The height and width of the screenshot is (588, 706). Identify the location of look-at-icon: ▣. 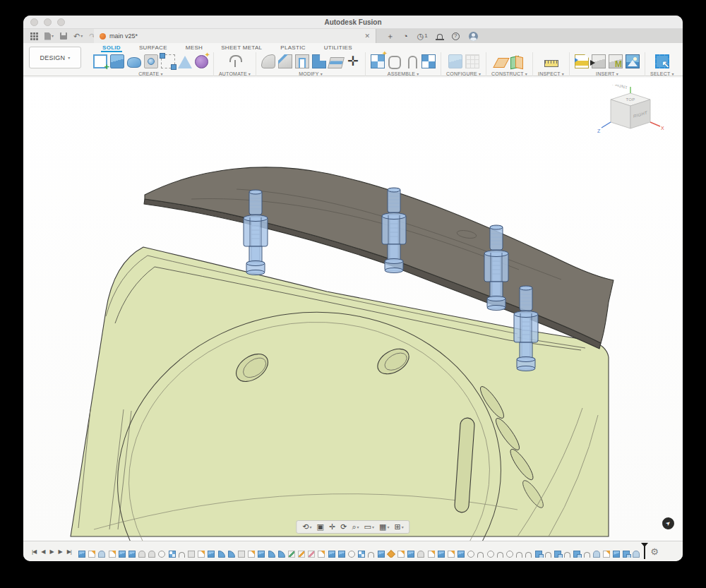
(321, 527).